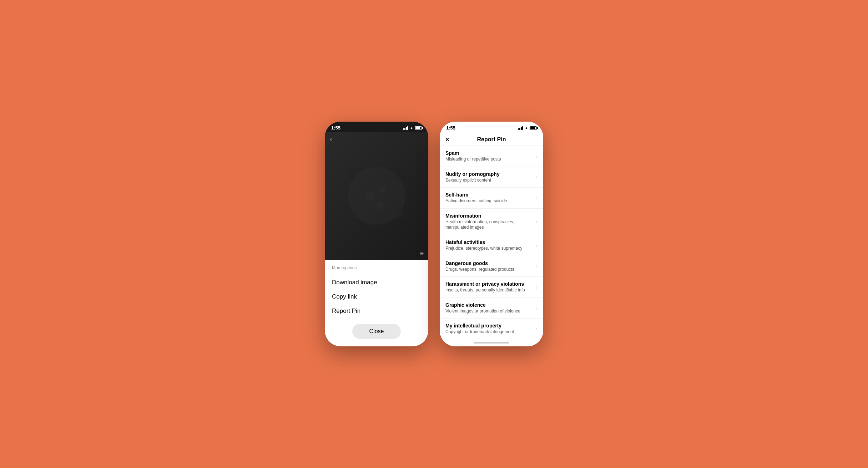 The width and height of the screenshot is (868, 468). I want to click on report-item-nudity-title: Nudity or pornography, so click(489, 174).